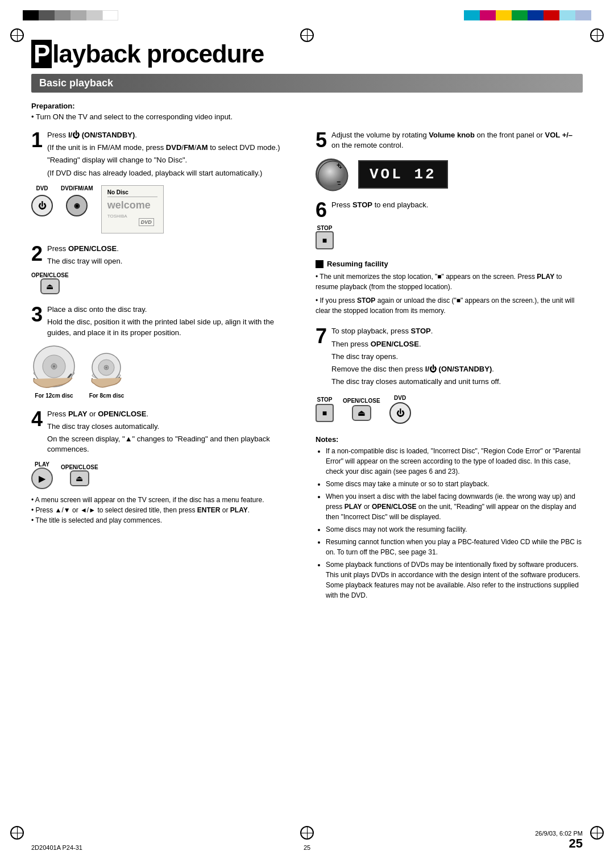  What do you see at coordinates (107, 372) in the screenshot?
I see `disc-8cm: For 8cm disc` at bounding box center [107, 372].